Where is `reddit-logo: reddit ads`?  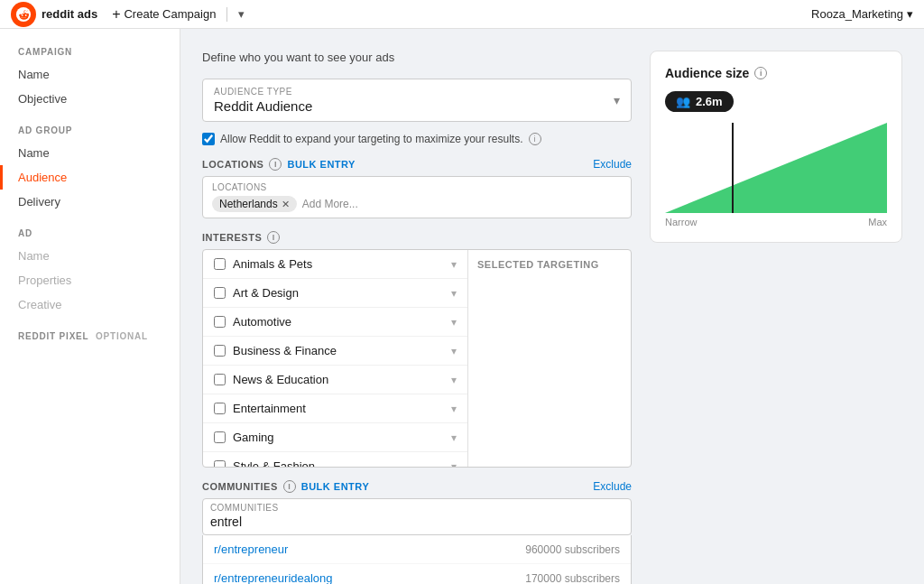 reddit-logo: reddit ads is located at coordinates (54, 14).